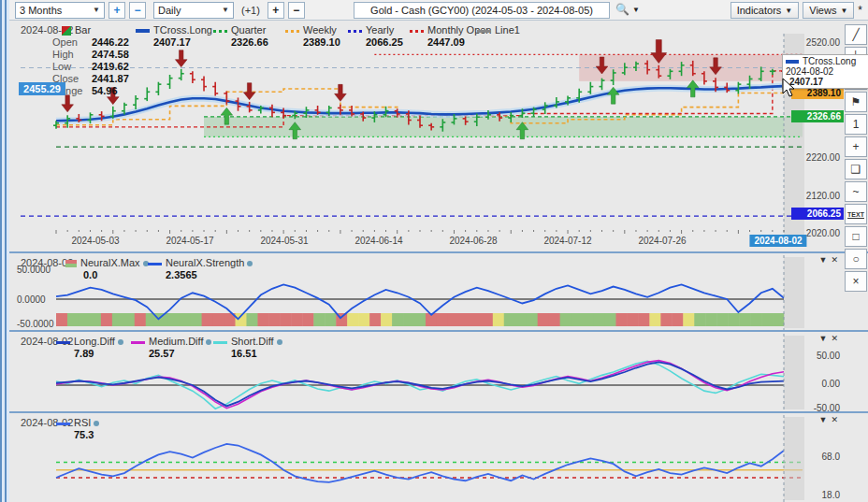 Image resolution: width=868 pixels, height=502 pixels. I want to click on callout-tool-icon: ❑, so click(856, 169).